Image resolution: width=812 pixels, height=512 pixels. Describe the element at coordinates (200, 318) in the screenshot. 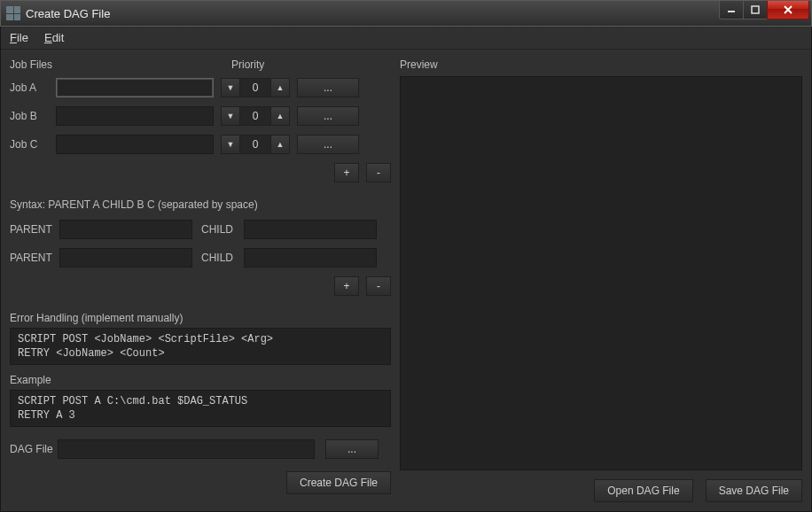

I see `error-handling-label: Error Handling (implement manually)` at that location.